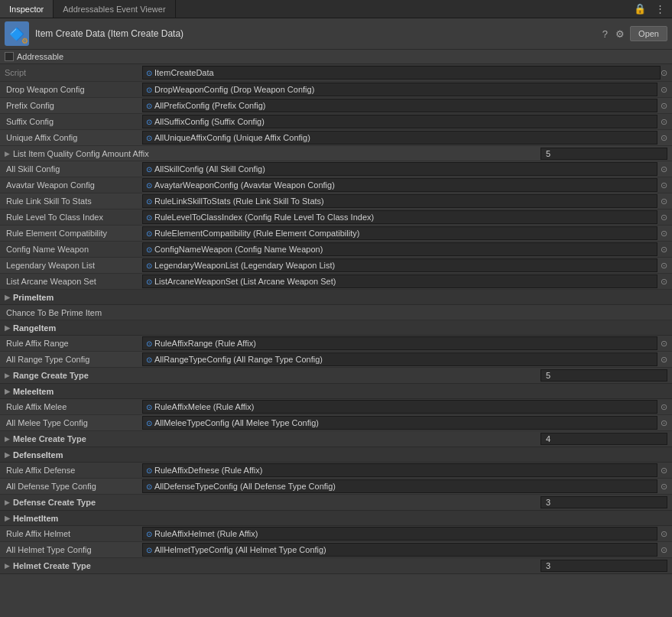 This screenshot has height=617, width=672. What do you see at coordinates (664, 359) in the screenshot?
I see `options-all-range-type: ⊙` at bounding box center [664, 359].